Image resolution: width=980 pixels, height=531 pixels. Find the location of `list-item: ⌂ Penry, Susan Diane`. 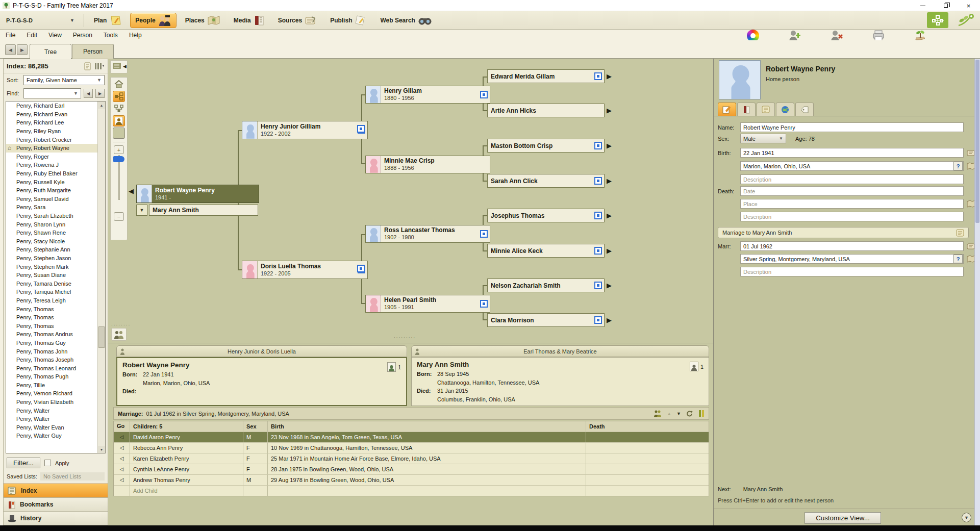

list-item: ⌂ Penry, Susan Diane is located at coordinates (52, 275).